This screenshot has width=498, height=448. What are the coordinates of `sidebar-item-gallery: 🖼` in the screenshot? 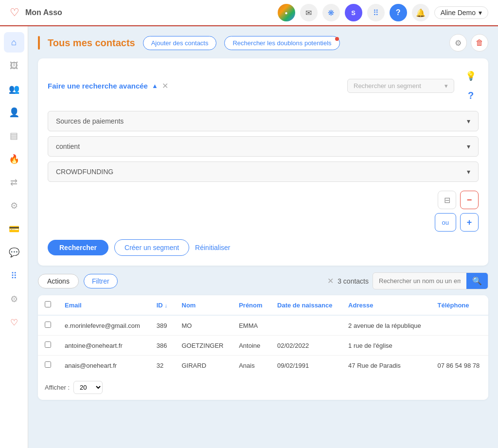 It's located at (14, 66).